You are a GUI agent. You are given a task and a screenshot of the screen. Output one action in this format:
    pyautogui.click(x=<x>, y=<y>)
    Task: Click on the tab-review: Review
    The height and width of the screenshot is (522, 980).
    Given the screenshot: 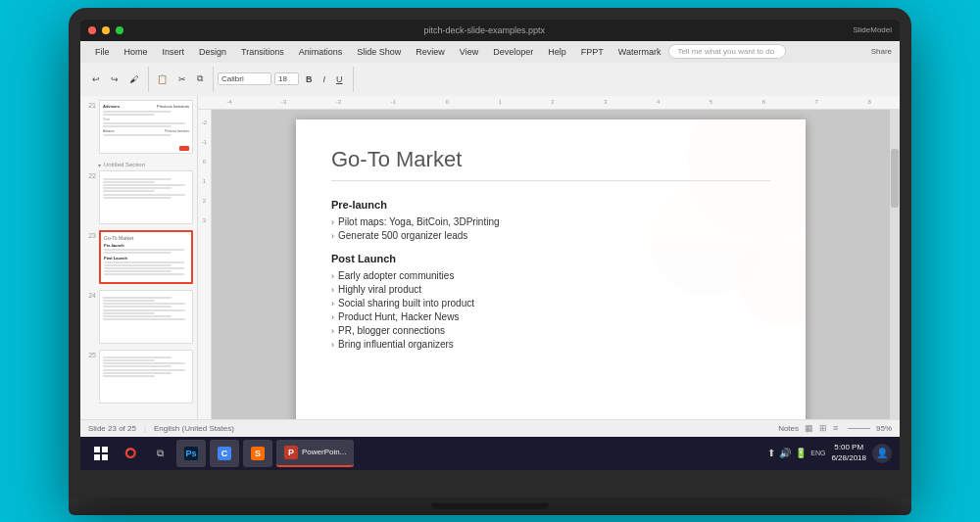 What is the action you would take?
    pyautogui.click(x=430, y=52)
    